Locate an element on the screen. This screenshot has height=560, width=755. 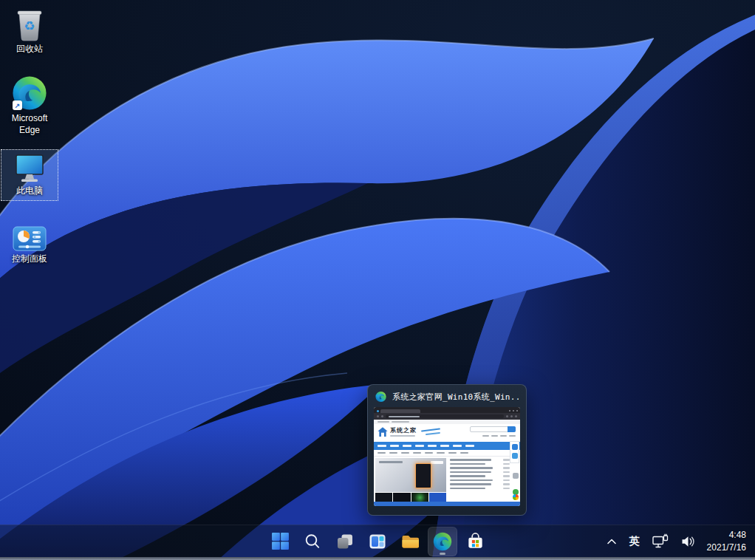
url-text is located at coordinates (404, 417).